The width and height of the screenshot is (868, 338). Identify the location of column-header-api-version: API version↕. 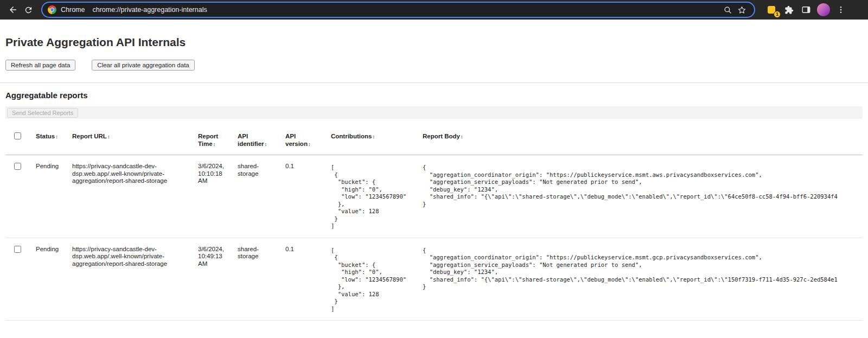
(304, 141).